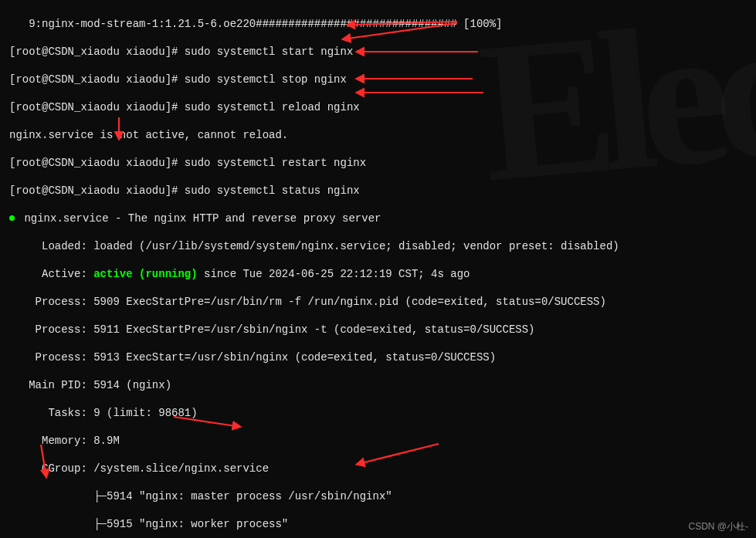 This screenshot has height=538, width=756. I want to click on cgroup-tree-row: ├─5914 "nginx: master process /usr/sbin/…, so click(381, 496).